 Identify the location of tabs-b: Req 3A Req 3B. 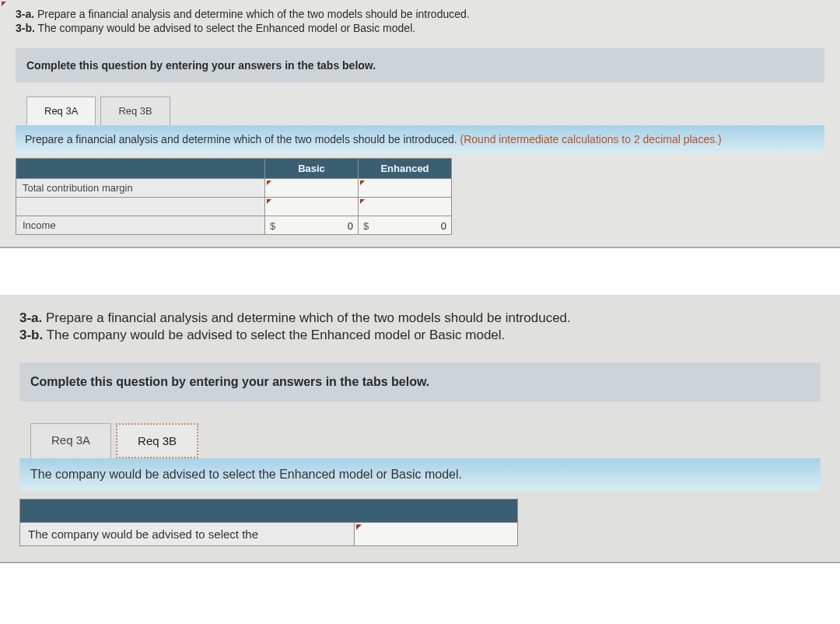
(425, 440).